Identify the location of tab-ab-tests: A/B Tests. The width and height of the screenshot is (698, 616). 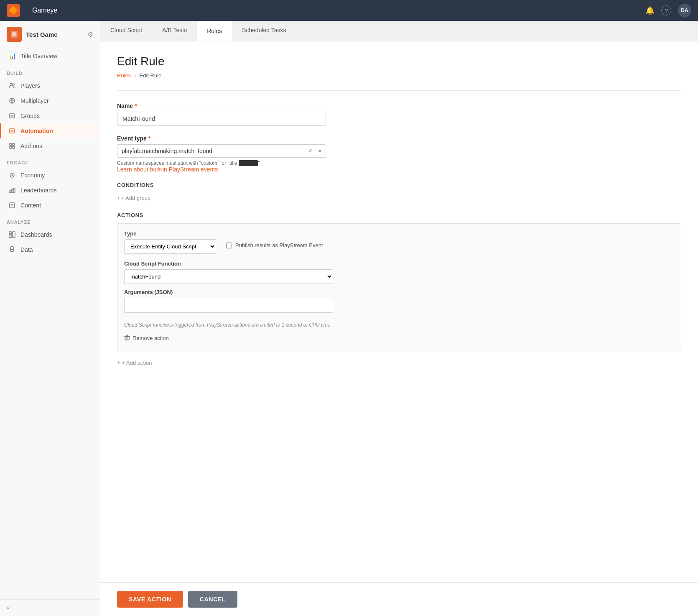
(175, 31).